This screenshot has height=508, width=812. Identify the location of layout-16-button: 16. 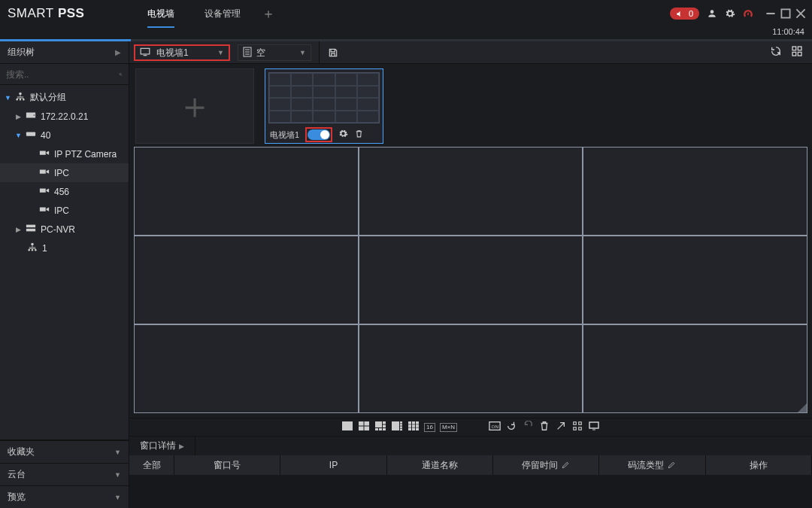
(430, 427).